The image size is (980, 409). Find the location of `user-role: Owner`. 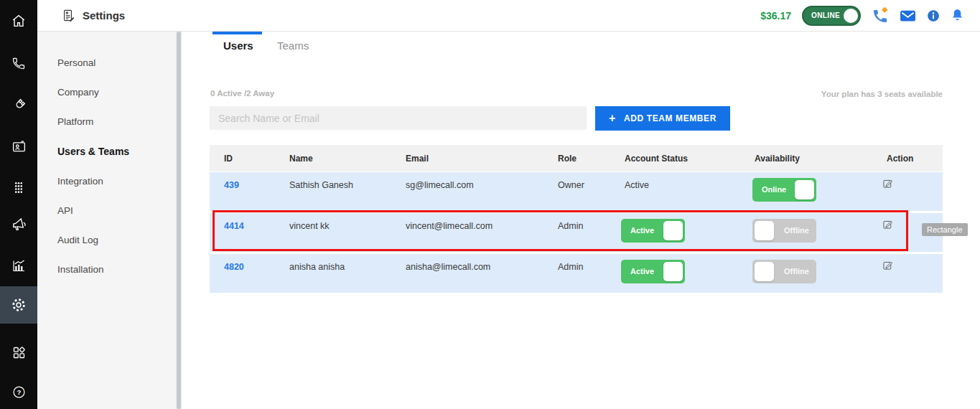

user-role: Owner is located at coordinates (571, 185).